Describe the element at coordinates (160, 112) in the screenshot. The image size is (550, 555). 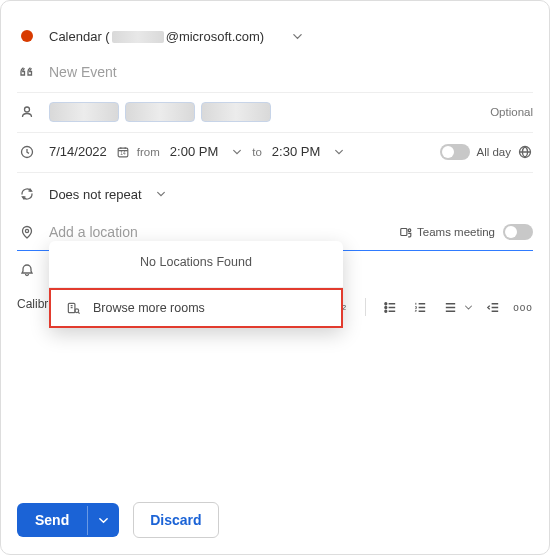
I see `attendee-chips` at that location.